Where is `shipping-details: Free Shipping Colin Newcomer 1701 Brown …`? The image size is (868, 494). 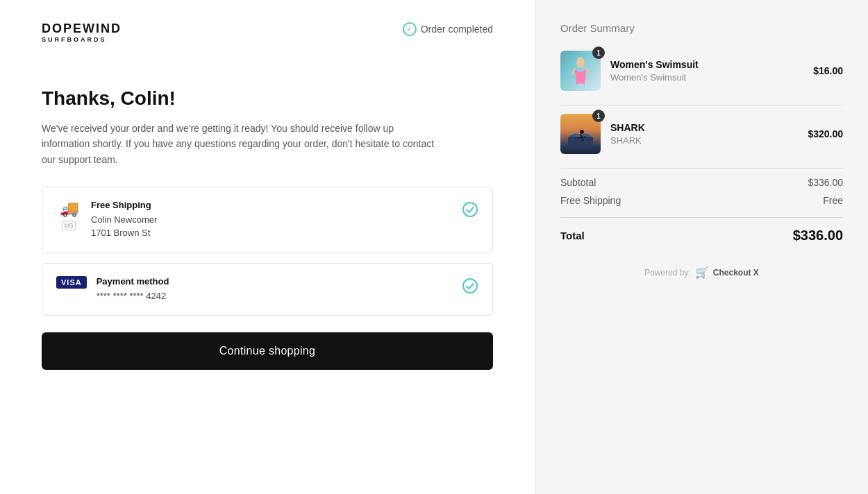 shipping-details: Free Shipping Colin Newcomer 1701 Brown … is located at coordinates (124, 220).